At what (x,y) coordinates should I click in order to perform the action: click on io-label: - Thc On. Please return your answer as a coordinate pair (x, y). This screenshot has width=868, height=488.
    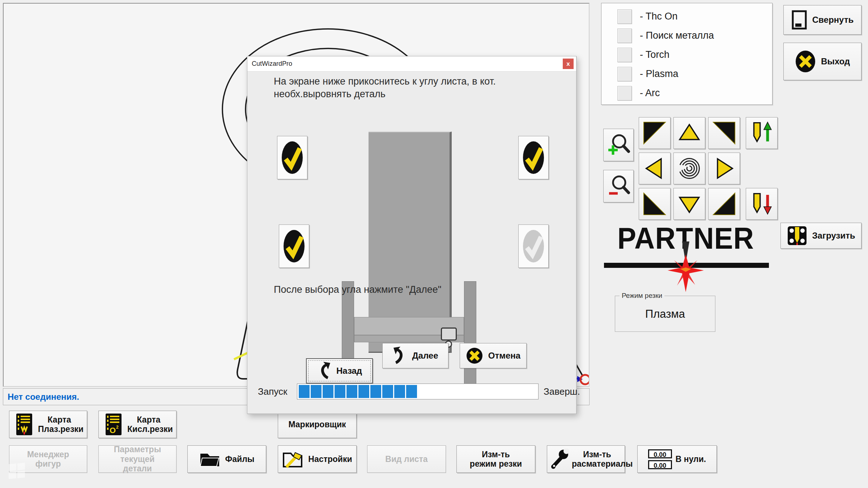
    Looking at the image, I should click on (659, 17).